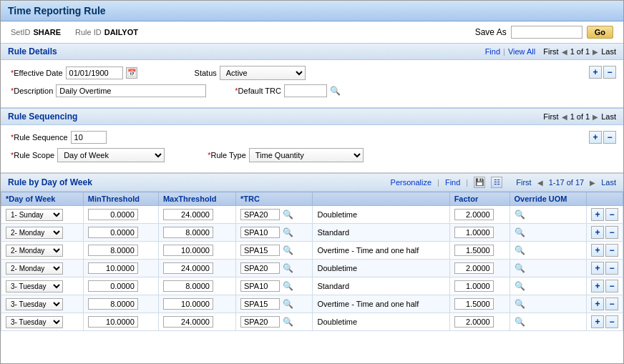 The image size is (624, 364). I want to click on default-trc-search-icon: 🔍, so click(336, 91).